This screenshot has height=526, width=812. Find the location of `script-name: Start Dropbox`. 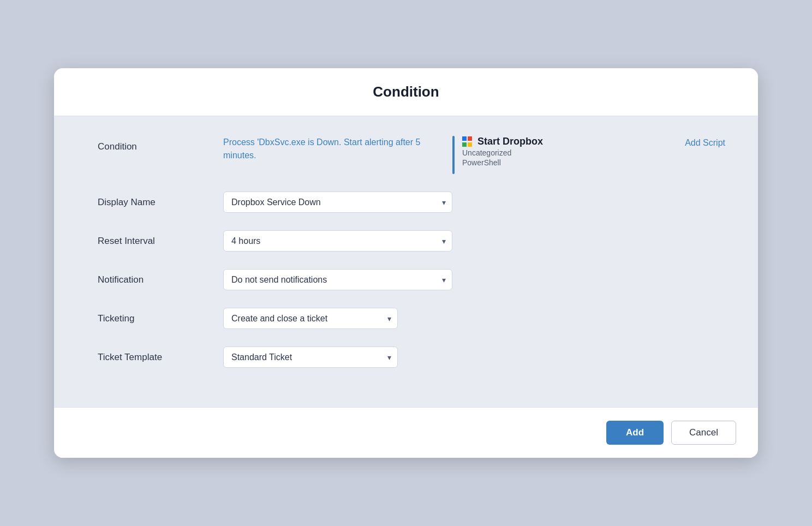

script-name: Start Dropbox is located at coordinates (503, 142).